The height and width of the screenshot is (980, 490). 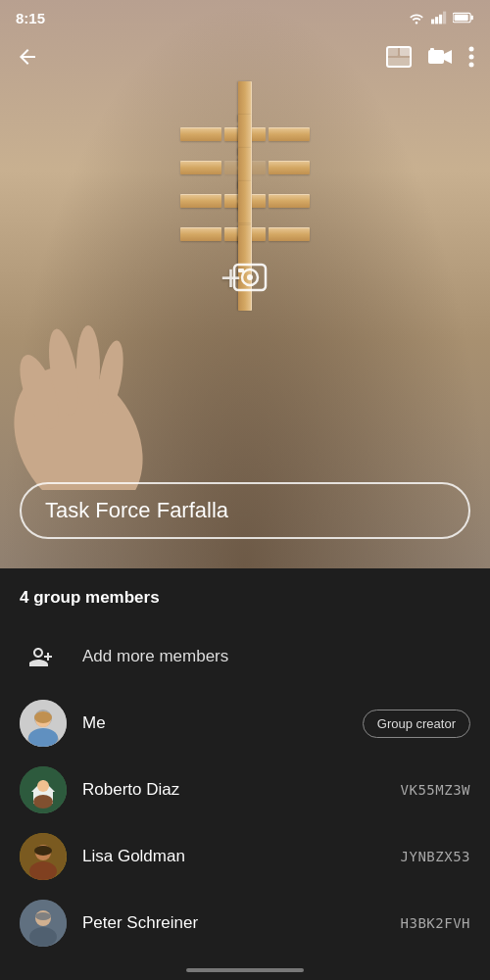 What do you see at coordinates (399, 57) in the screenshot?
I see `image-icon` at bounding box center [399, 57].